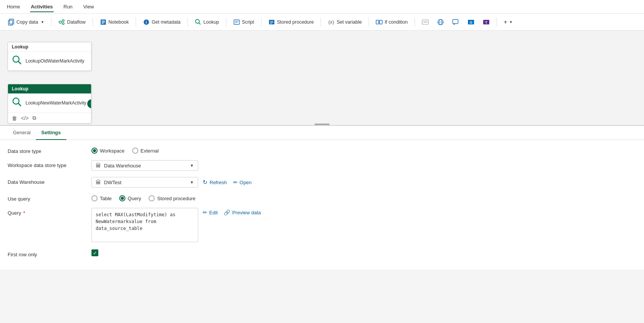 The image size is (644, 323). What do you see at coordinates (322, 7) in the screenshot?
I see `menu-bar: Home Activities Run View` at bounding box center [322, 7].